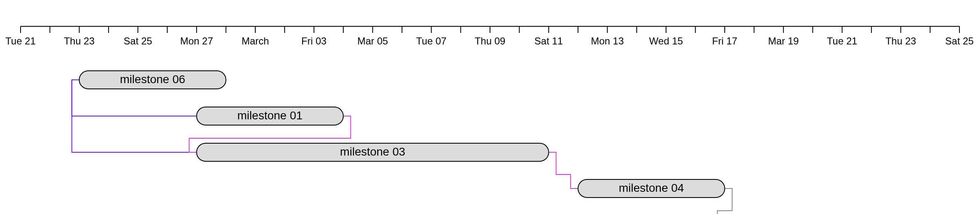  What do you see at coordinates (651, 188) in the screenshot?
I see `gantt-bar-label: milestone 04` at bounding box center [651, 188].